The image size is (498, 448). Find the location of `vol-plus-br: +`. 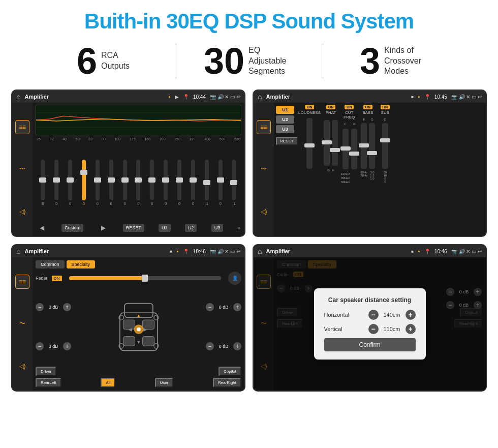

vol-plus-br: + is located at coordinates (237, 346).